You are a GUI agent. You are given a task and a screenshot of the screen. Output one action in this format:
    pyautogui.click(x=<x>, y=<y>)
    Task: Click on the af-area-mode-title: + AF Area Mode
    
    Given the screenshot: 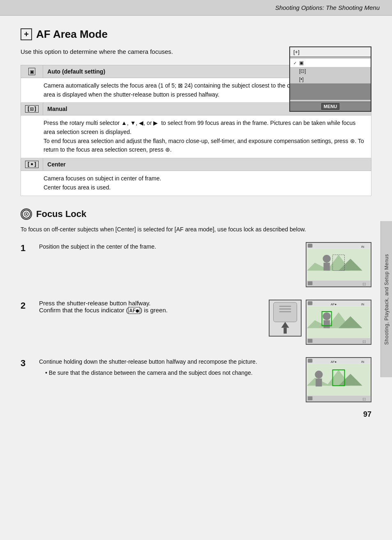 What is the action you would take?
    pyautogui.click(x=196, y=35)
    